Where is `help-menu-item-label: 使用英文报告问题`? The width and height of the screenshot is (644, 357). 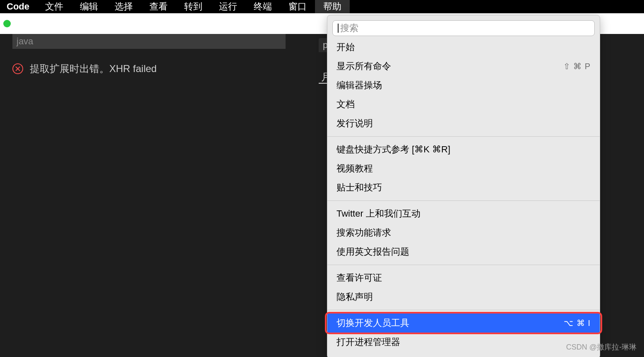
help-menu-item-label: 使用英文报告问题 is located at coordinates (373, 252).